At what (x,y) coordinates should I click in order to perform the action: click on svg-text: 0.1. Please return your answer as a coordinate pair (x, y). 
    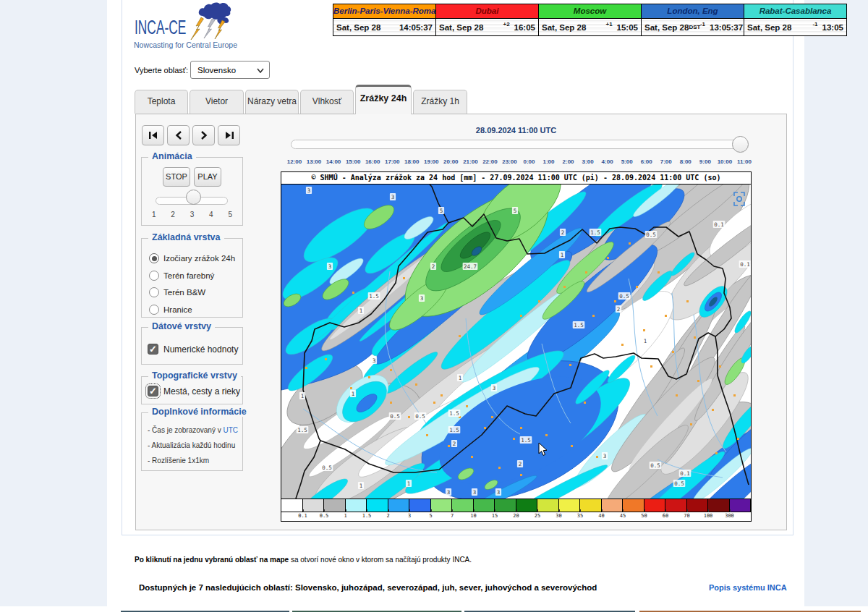
    Looking at the image, I should click on (745, 265).